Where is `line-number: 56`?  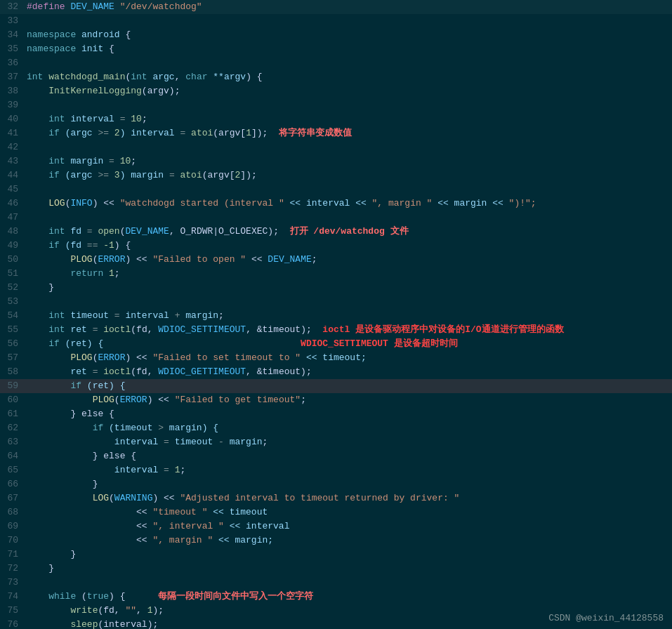 line-number: 56 is located at coordinates (13, 344).